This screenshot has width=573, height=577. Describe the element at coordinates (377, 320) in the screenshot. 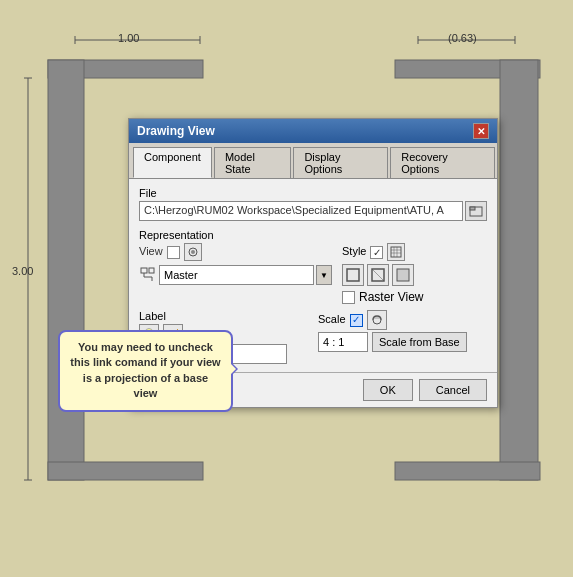

I see `scale-link-icon` at that location.